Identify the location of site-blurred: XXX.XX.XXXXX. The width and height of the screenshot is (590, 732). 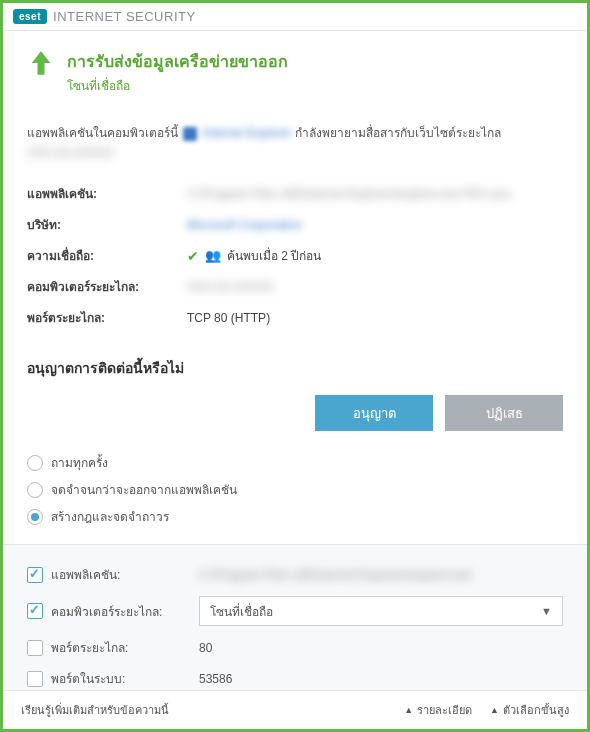
(70, 153).